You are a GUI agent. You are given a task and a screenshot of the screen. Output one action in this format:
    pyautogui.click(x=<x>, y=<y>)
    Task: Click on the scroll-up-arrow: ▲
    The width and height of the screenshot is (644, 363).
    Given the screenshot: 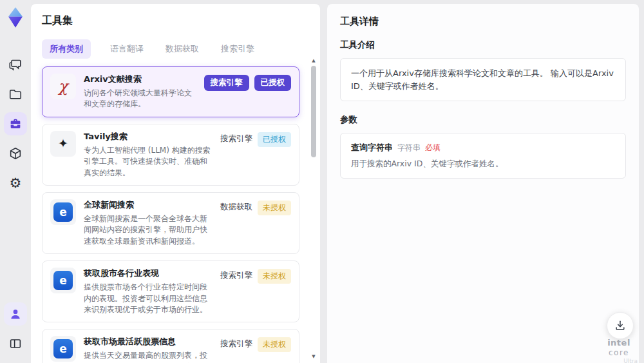 What is the action you would take?
    pyautogui.click(x=314, y=61)
    